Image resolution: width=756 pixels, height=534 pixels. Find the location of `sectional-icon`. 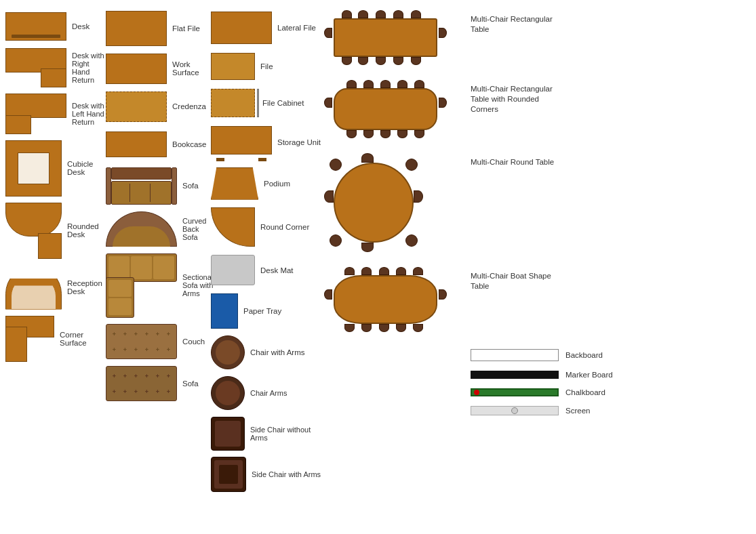

sectional-icon is located at coordinates (141, 286).